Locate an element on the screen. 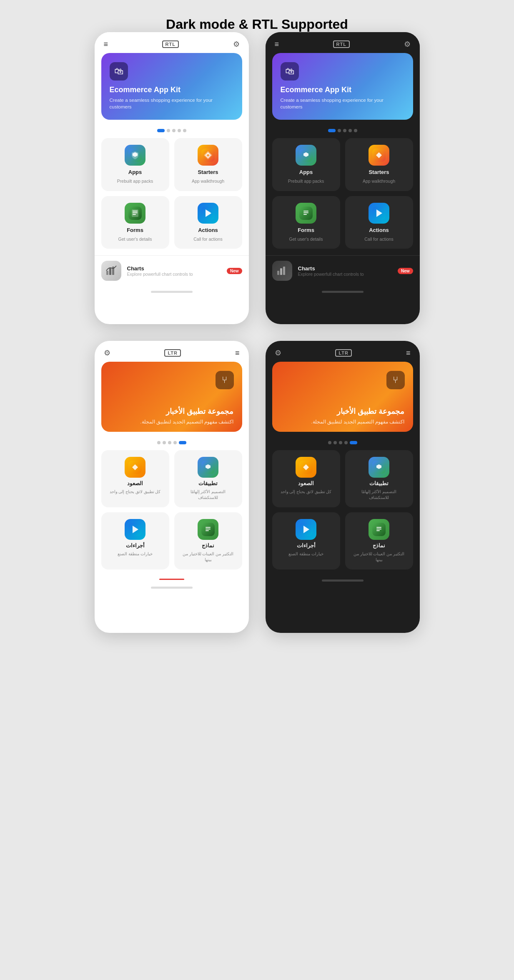  rtl-title-actions-dark: أجراءات is located at coordinates (306, 546).